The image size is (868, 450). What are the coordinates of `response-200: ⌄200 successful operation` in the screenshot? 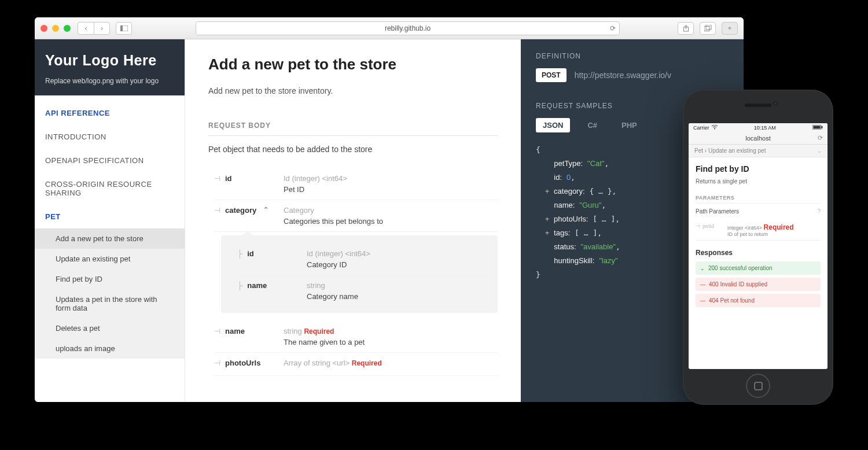 It's located at (758, 268).